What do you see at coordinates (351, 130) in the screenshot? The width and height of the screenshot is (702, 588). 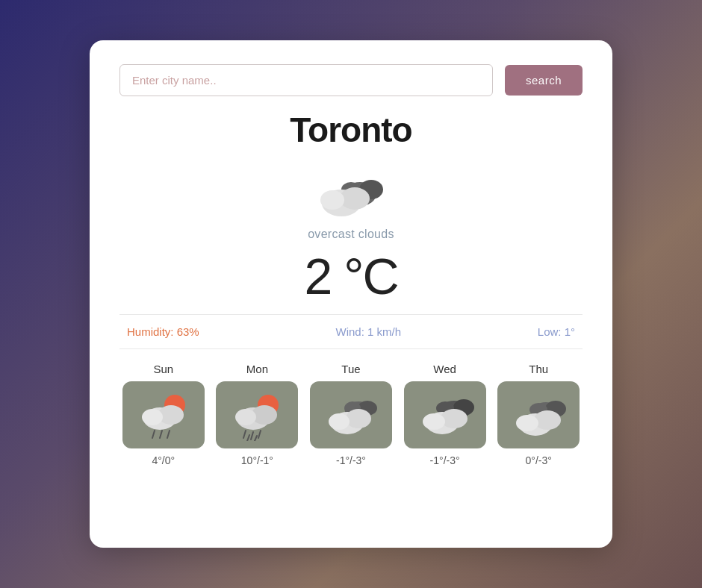 I see `city-name: Toronto` at bounding box center [351, 130].